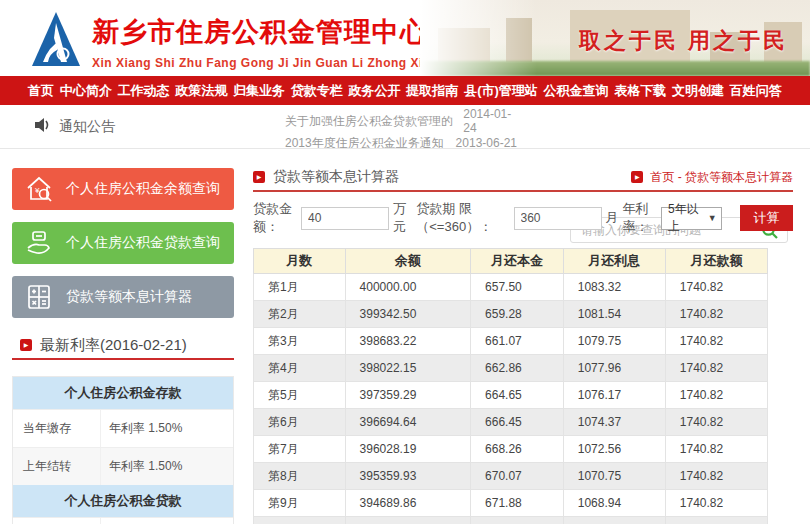  I want to click on table-cell: 1077.96, so click(614, 368).